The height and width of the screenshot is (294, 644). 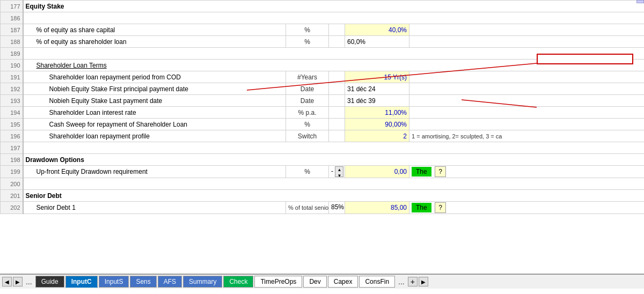 What do you see at coordinates (114, 282) in the screenshot?
I see `tab-inputs: InputS` at bounding box center [114, 282].